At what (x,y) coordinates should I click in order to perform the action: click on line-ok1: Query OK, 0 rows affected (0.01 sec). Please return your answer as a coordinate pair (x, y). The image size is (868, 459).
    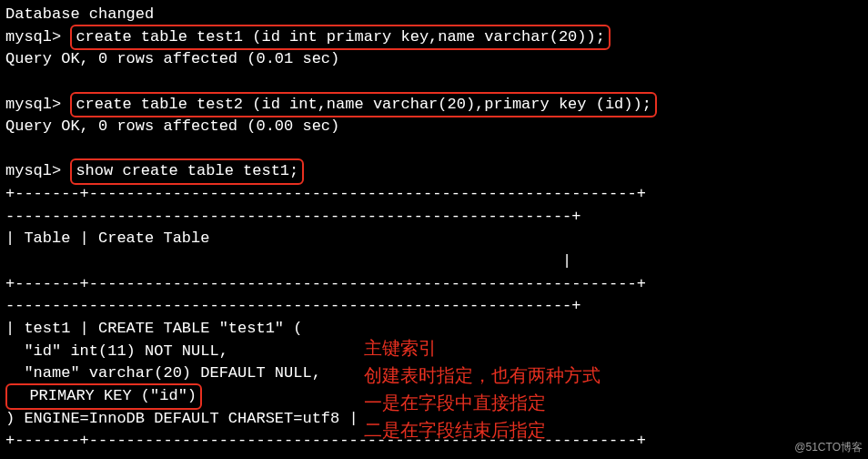
    Looking at the image, I should click on (434, 60).